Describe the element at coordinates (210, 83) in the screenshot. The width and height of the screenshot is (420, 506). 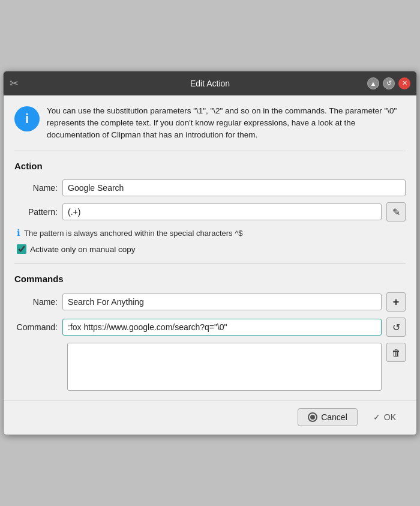
I see `titlebar: ✂ Edit Action ▲ ↺ ✕` at that location.